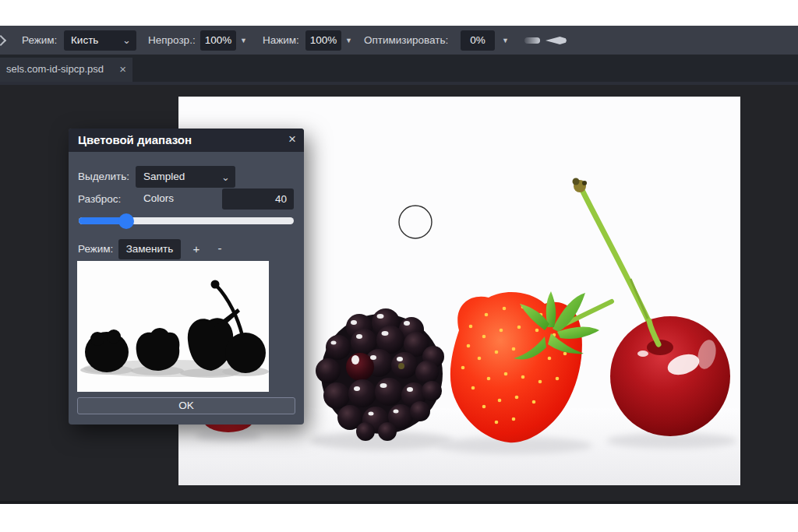  Describe the element at coordinates (55, 69) in the screenshot. I see `document-tab-title: sels.com-id-sipcp.psd` at that location.